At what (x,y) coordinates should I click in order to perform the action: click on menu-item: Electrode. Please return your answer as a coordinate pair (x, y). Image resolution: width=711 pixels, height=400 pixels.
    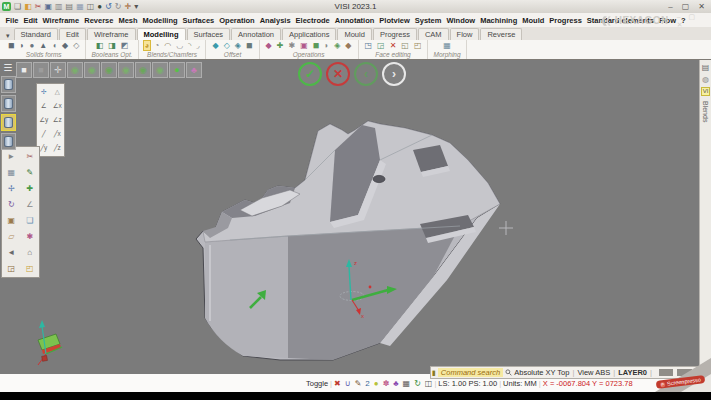
    Looking at the image, I should click on (312, 20).